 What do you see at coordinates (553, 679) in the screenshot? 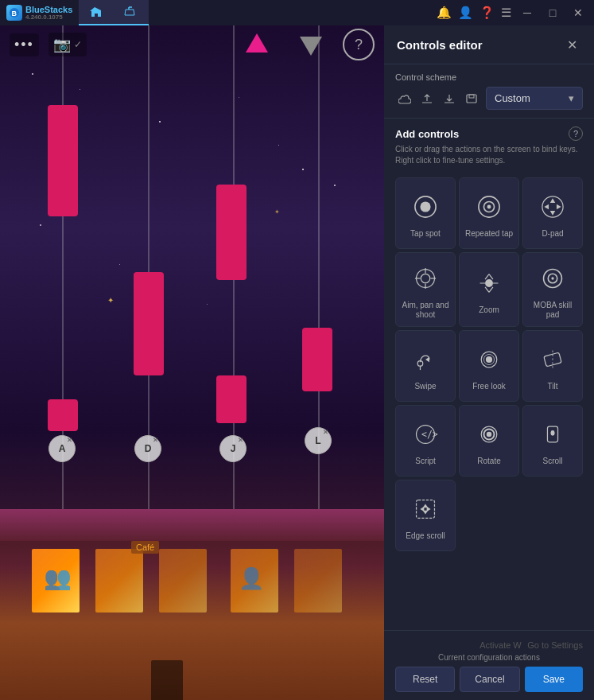
I see `save-button: Save` at bounding box center [553, 679].